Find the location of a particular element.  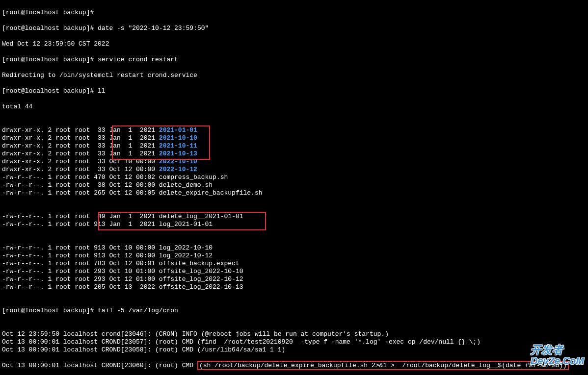

highlighted-command-box: (sh /root/backup/delete_expire_backupfil… is located at coordinates (383, 366).